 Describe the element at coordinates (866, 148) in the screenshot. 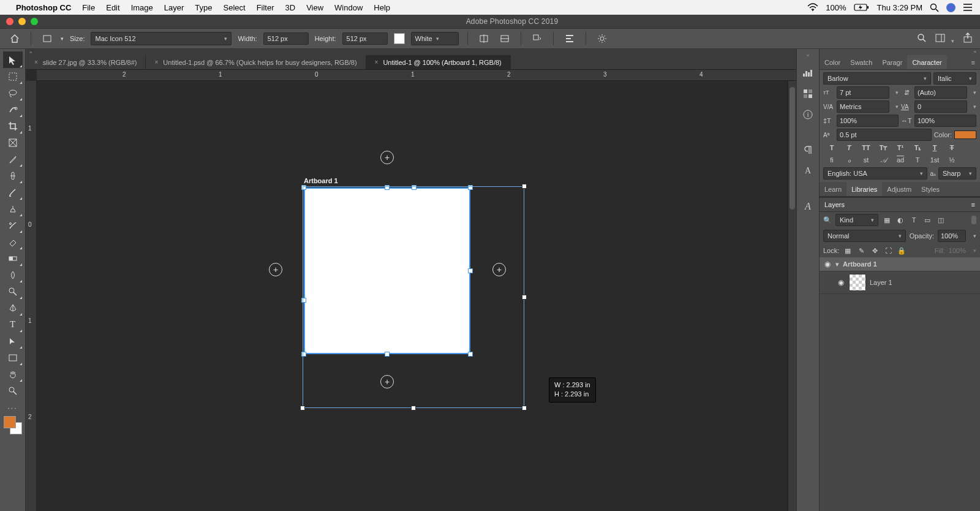

I see `allcaps-button: TT` at that location.